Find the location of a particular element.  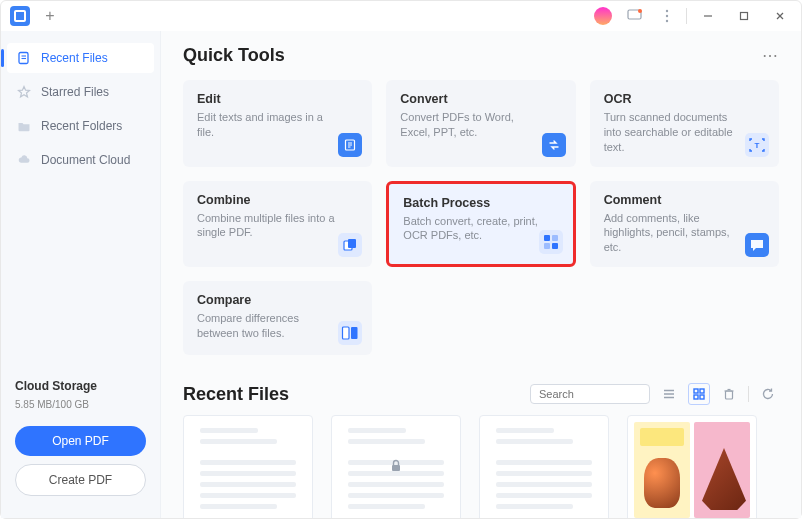

tool-desc: Compare differences between two files. is located at coordinates (267, 326).